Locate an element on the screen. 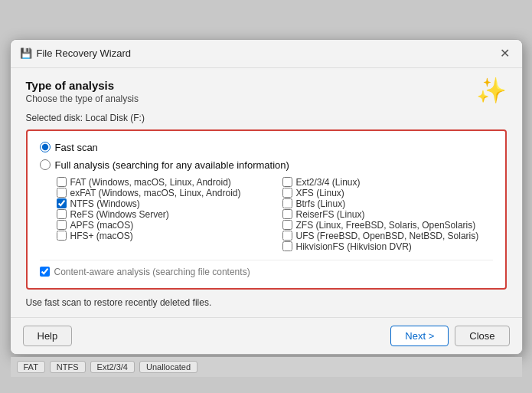 The image size is (532, 393). full-analysis-radio is located at coordinates (45, 165).